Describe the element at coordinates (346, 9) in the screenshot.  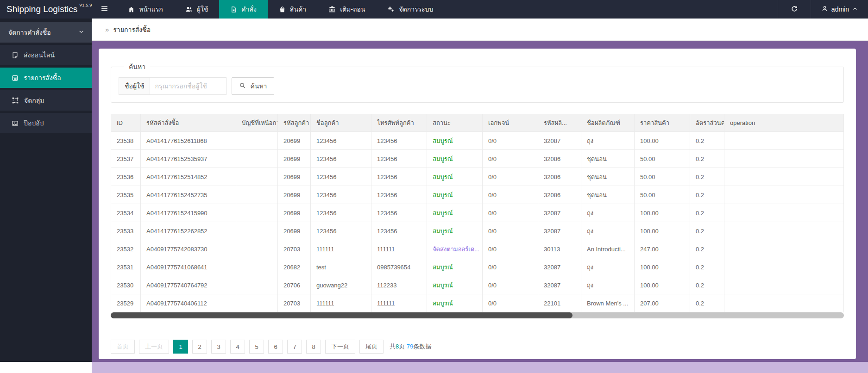
I see `nav-item-เติม-ถอน: เติม-ถอน` at that location.